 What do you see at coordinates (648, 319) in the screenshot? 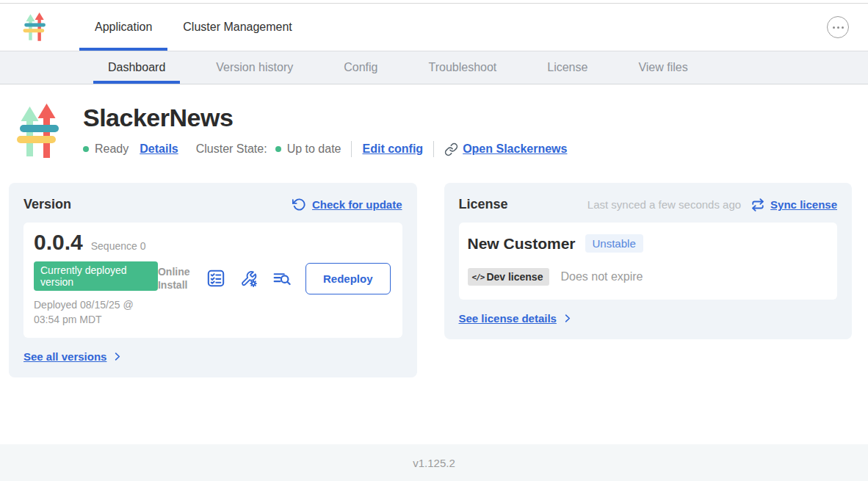
I see `see-license-details-link: See license details` at bounding box center [648, 319].